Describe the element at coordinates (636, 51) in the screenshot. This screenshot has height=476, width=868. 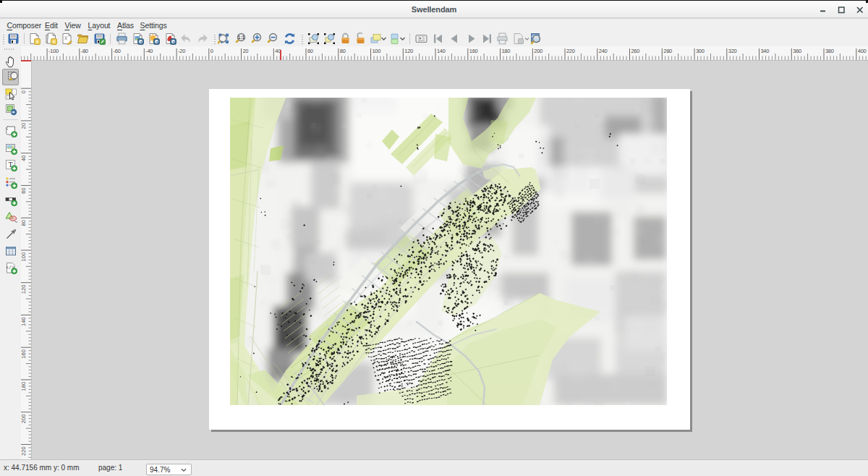
I see `svg-text: 260` at that location.